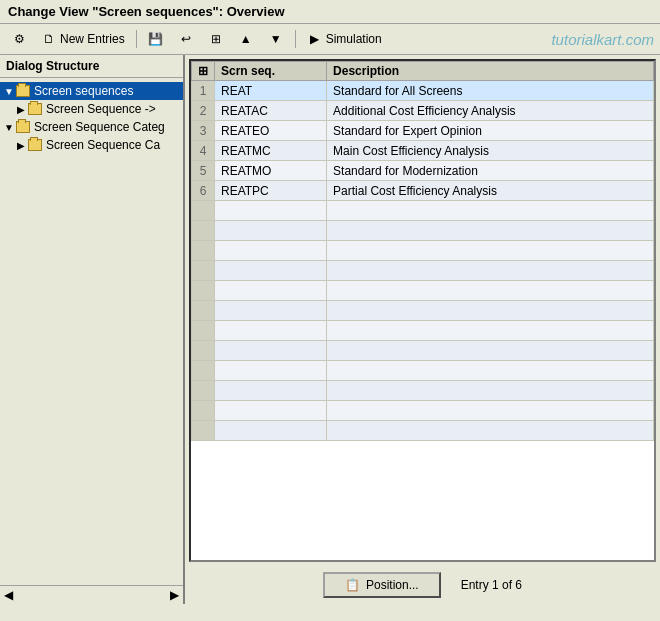 The height and width of the screenshot is (621, 660). Describe the element at coordinates (490, 111) in the screenshot. I see `cell-description: Additional Cost Efficiency Analysis` at that location.